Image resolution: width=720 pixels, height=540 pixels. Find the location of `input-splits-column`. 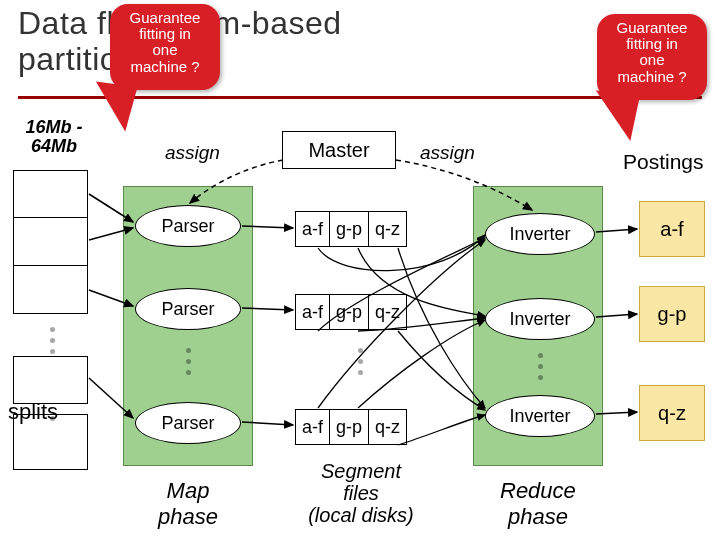

input-splits-column is located at coordinates (50, 242).